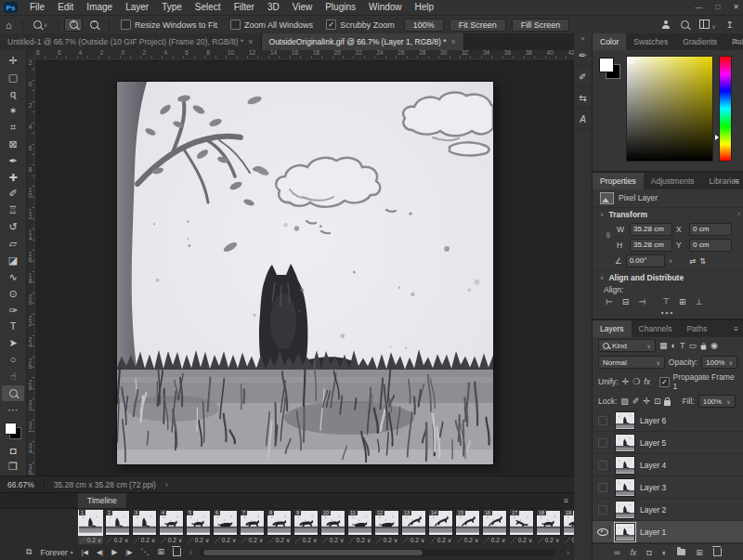  Describe the element at coordinates (708, 25) in the screenshot. I see `workspace-icon: ∨` at that location.